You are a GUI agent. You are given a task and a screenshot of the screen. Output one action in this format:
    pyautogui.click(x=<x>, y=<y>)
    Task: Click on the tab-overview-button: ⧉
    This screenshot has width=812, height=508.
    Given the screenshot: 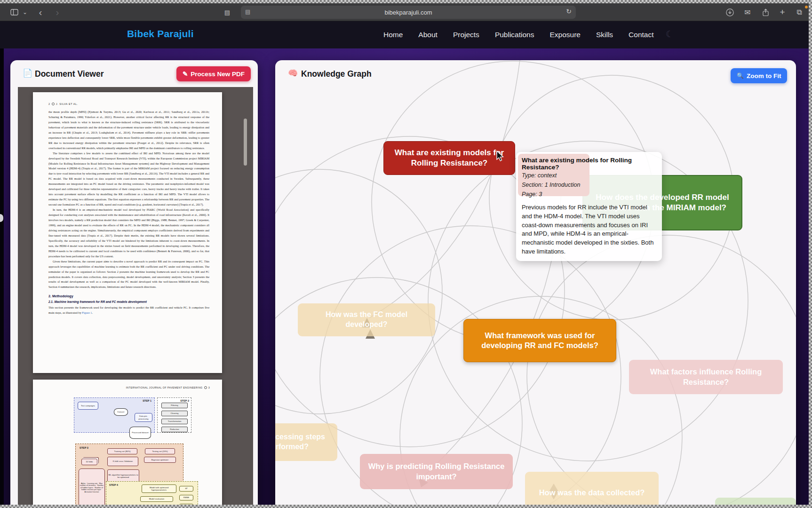 What is the action you would take?
    pyautogui.click(x=799, y=12)
    